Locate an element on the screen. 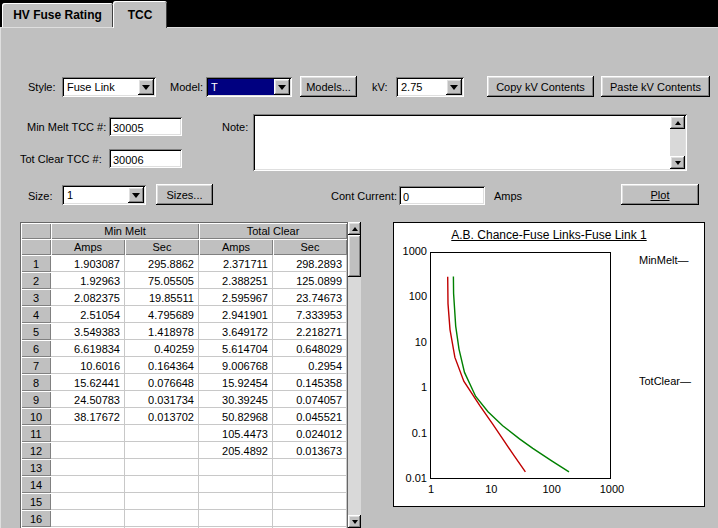  table-cell: 0.013673 is located at coordinates (310, 450).